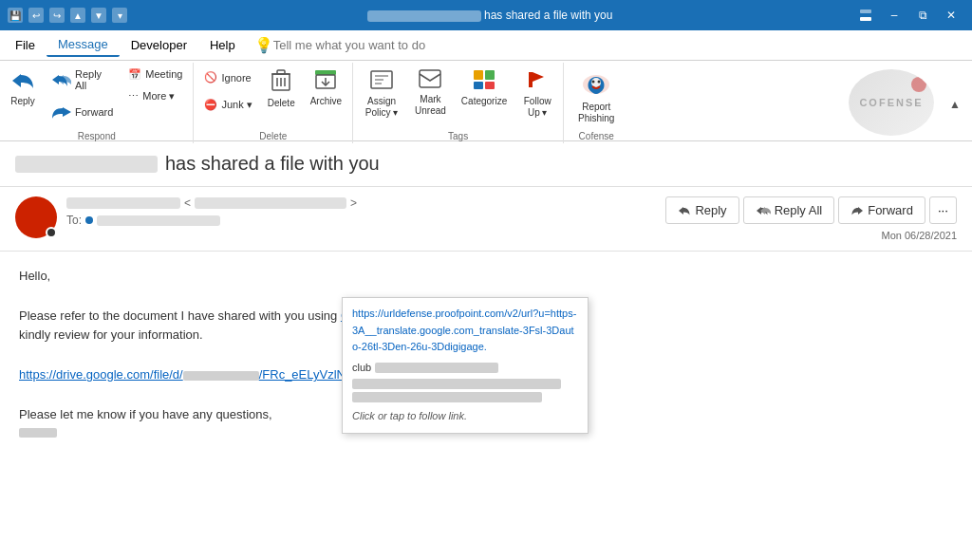  I want to click on assign-policy-button: AssignPolicy ▾, so click(382, 97).